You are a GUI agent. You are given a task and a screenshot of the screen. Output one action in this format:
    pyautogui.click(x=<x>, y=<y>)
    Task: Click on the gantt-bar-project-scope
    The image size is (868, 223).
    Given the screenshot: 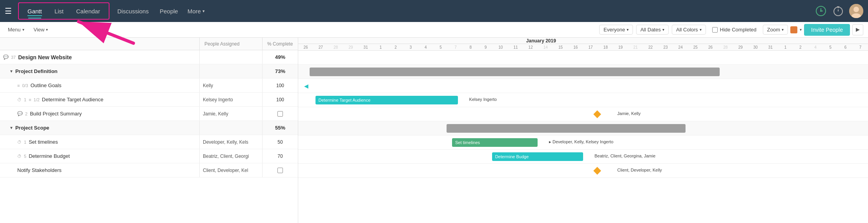 What is the action you would take?
    pyautogui.click(x=566, y=128)
    